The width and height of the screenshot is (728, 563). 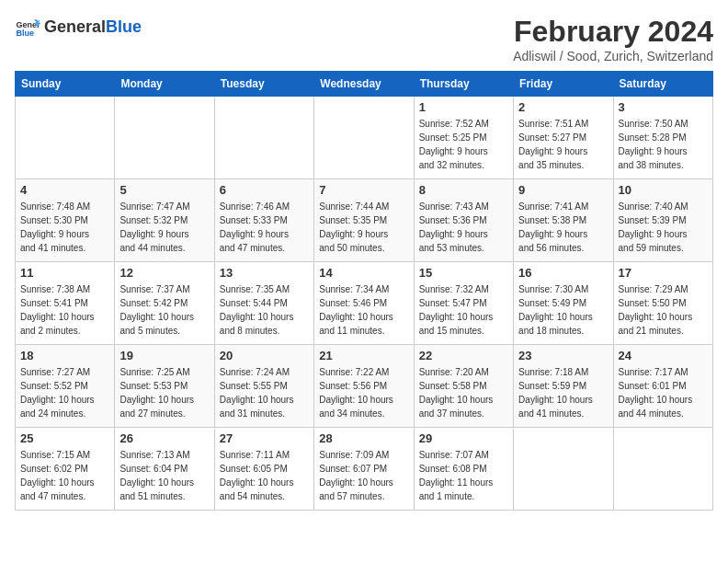 I want to click on day-number: 1, so click(x=463, y=107).